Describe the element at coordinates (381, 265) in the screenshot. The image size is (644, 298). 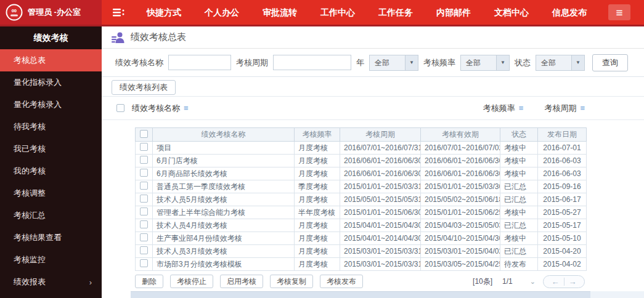
I see `cell-考核周期: 2015/03/01~2015/03/31` at that location.